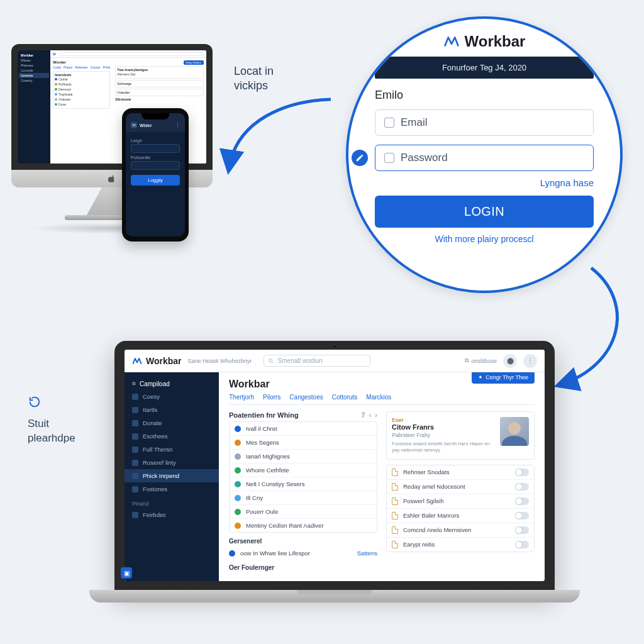  Describe the element at coordinates (335, 361) in the screenshot. I see `topbar: Workbar Sane Heask Whohezbnyr Smenatl wo…` at that location.